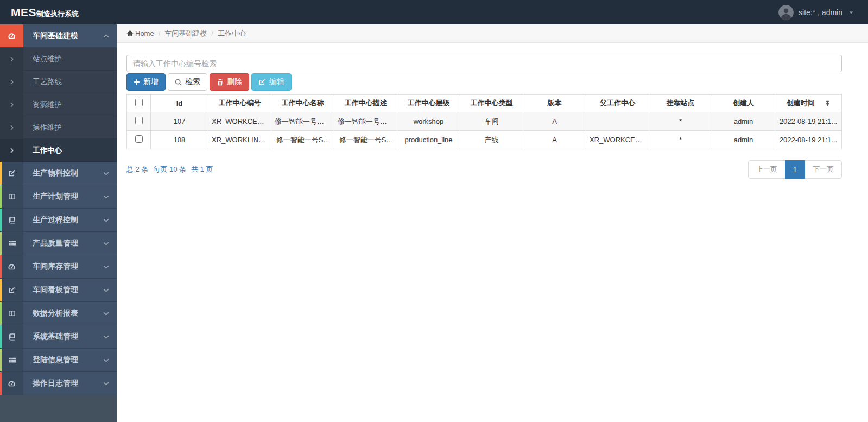 This screenshot has height=422, width=868. Describe the element at coordinates (106, 36) in the screenshot. I see `chevron-up-icon` at that location.